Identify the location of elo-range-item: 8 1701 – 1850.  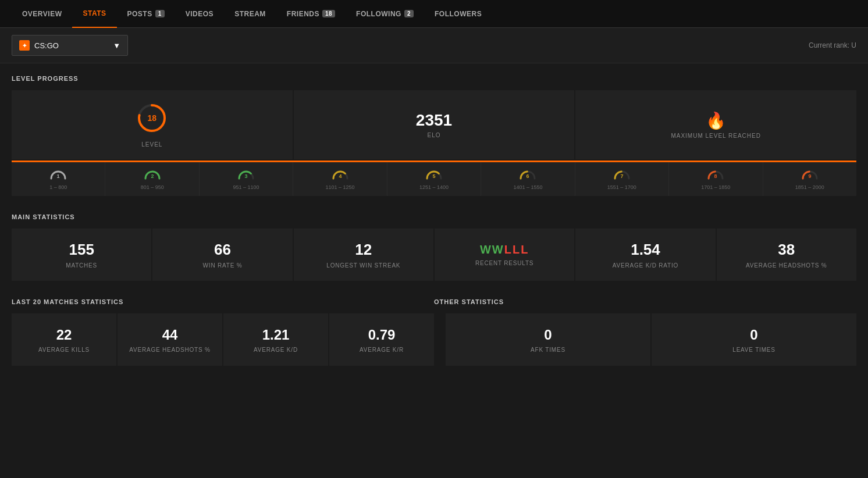
(716, 179).